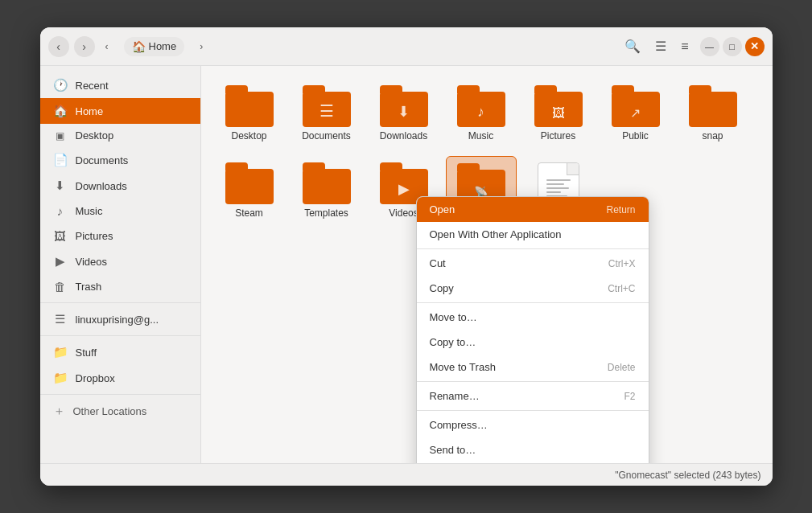 This screenshot has width=812, height=513. I want to click on file-item-documents: ☰ Documents, so click(327, 114).